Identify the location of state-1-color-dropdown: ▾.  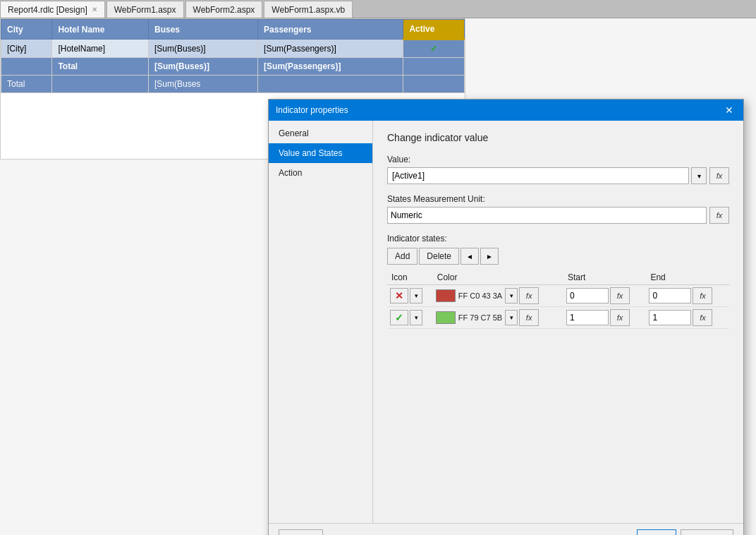
(511, 318).